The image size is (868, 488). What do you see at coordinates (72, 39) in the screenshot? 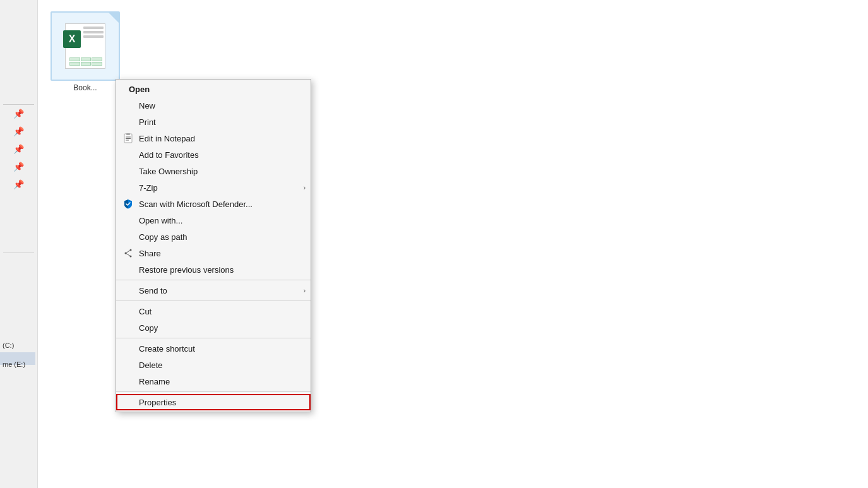
I see `excel-badge: X` at bounding box center [72, 39].